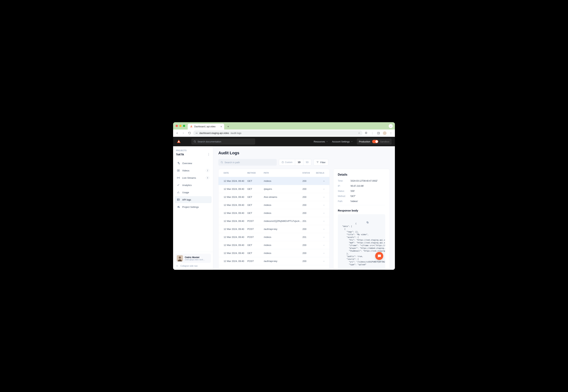 The width and height of the screenshot is (568, 392). Describe the element at coordinates (342, 141) in the screenshot. I see `account-settings-menu: Account Settings` at that location.